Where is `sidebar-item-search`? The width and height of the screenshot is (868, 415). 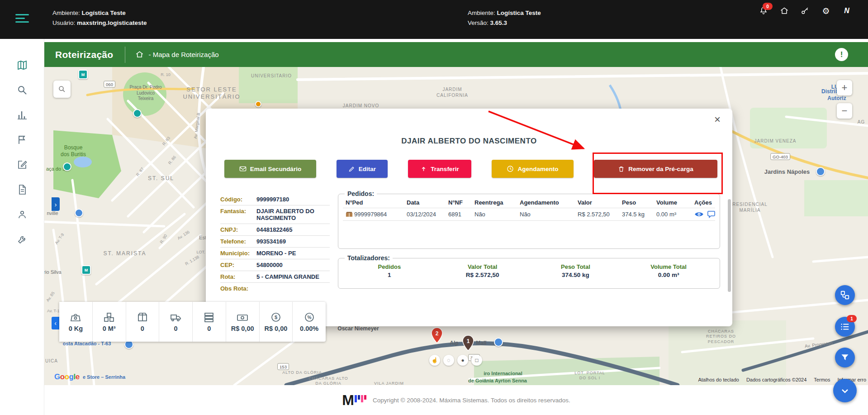 sidebar-item-search is located at coordinates (22, 90).